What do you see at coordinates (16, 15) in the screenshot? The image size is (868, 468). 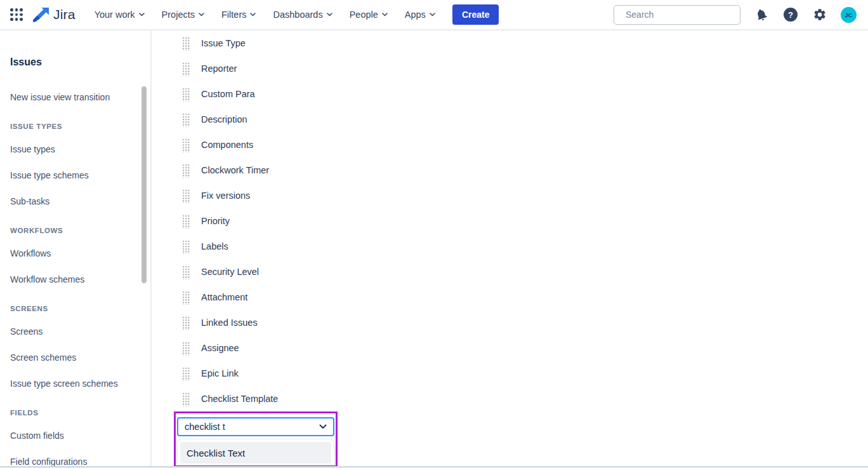 I see `app-switcher-icon` at bounding box center [16, 15].